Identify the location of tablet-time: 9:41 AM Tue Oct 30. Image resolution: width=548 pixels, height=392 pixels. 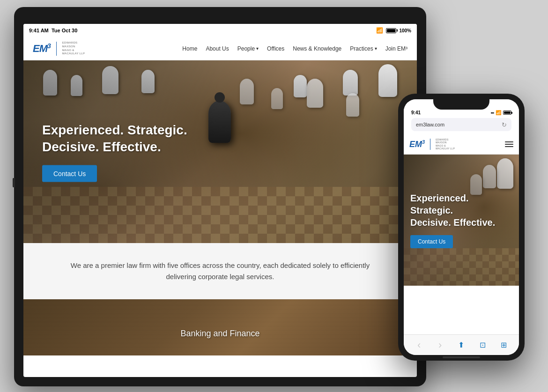
(53, 30).